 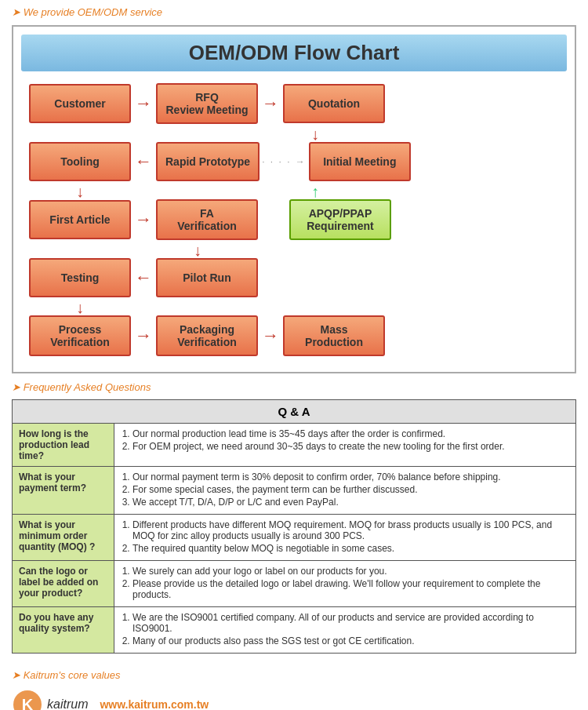 What do you see at coordinates (143, 220) in the screenshot?
I see `arrow-r3: →` at bounding box center [143, 220].